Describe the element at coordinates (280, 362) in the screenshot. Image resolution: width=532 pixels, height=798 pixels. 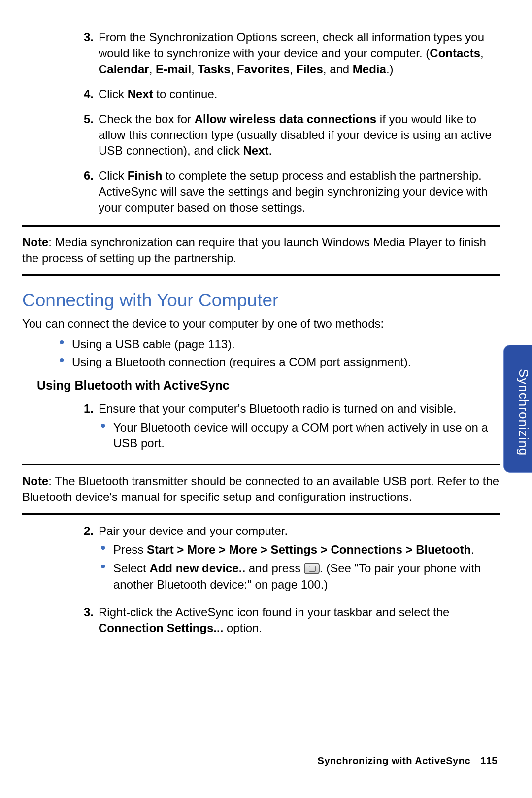
I see `list-item: Using a Bluetooth connection (requires a…` at that location.